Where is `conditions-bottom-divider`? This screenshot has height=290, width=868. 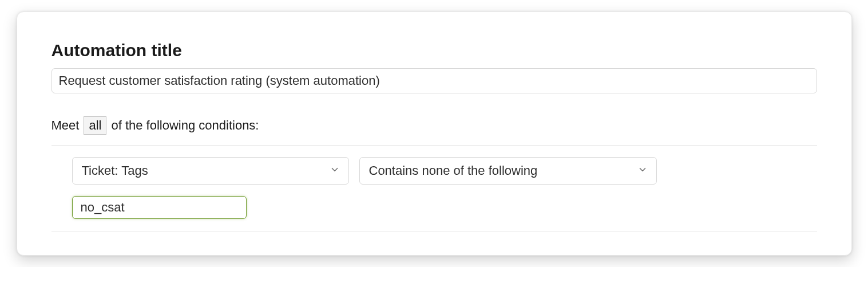 conditions-bottom-divider is located at coordinates (434, 232).